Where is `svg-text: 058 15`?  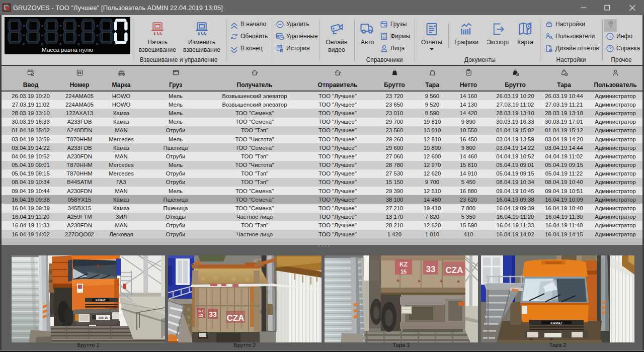 svg-text: 058 15 is located at coordinates (104, 318).